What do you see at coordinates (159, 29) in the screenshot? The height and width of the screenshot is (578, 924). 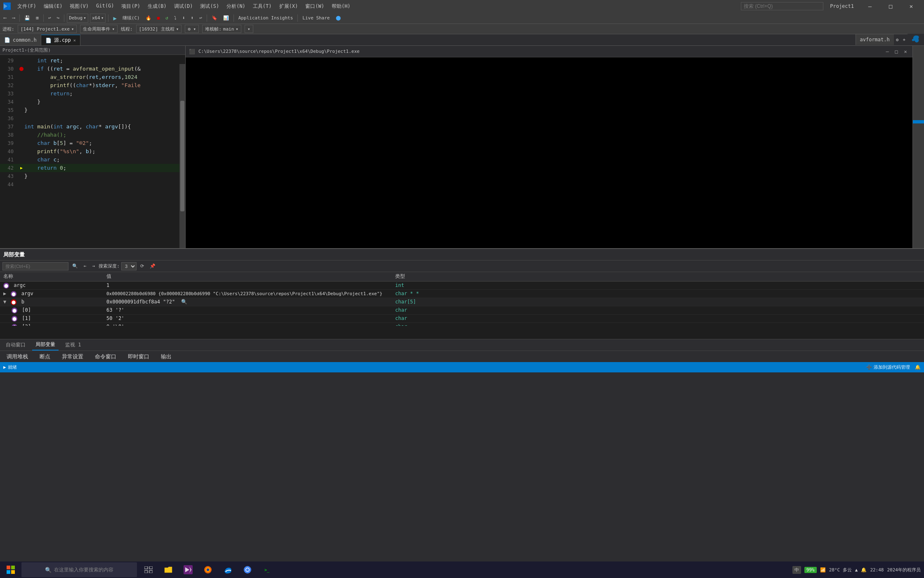 I see `thread-dropdown: [16932] 主线程 ▾` at bounding box center [159, 29].